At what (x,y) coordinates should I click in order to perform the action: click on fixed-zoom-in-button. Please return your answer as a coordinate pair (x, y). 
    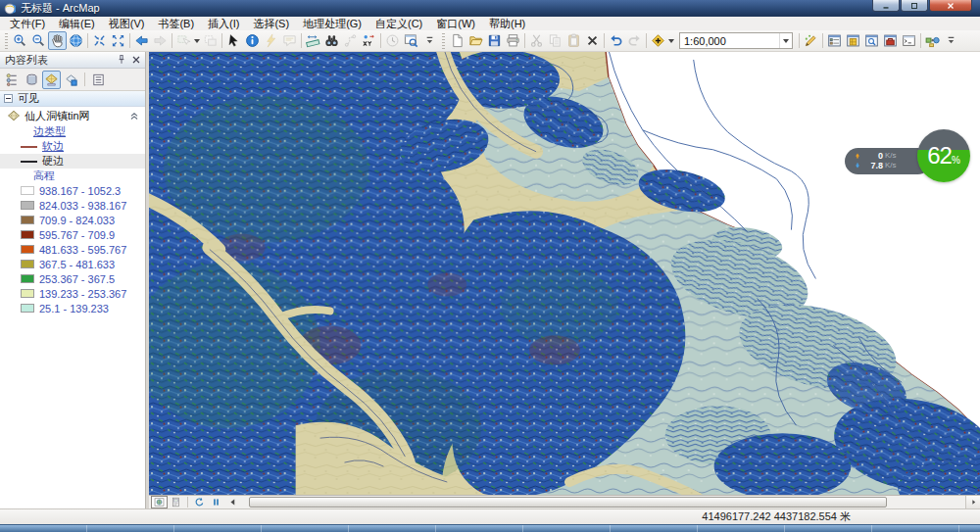
    Looking at the image, I should click on (100, 41).